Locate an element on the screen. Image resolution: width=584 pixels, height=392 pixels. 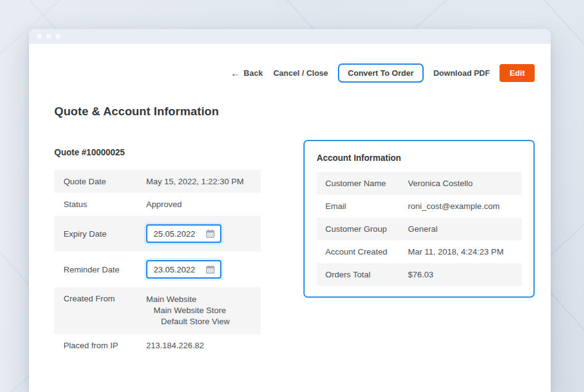
account-row-customer-group: Customer GroupGeneral is located at coordinates (419, 229).